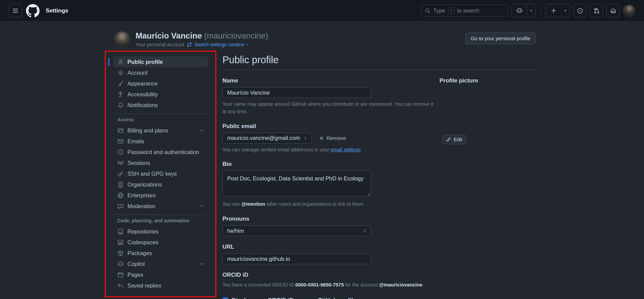 The width and height of the screenshot is (644, 299). I want to click on go-to-profile-button: Go to your personal profile, so click(500, 39).